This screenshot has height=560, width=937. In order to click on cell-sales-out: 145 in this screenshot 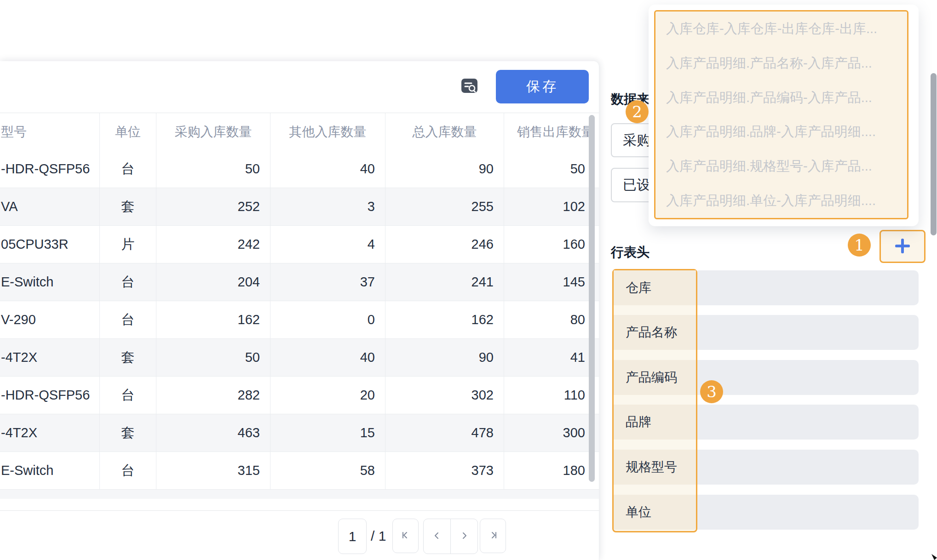, I will do `click(552, 282)`.